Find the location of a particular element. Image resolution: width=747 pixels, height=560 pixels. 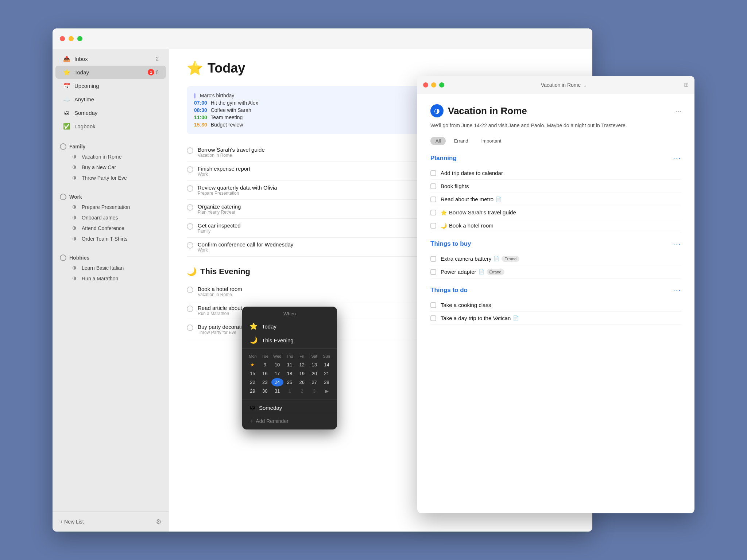

cal-cell-1-next: 1 is located at coordinates (290, 391).